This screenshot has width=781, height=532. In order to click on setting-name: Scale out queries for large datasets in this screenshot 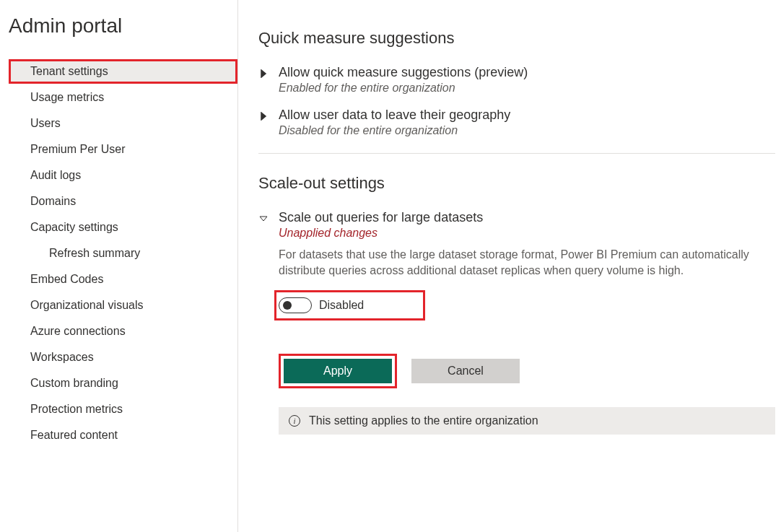, I will do `click(527, 218)`.